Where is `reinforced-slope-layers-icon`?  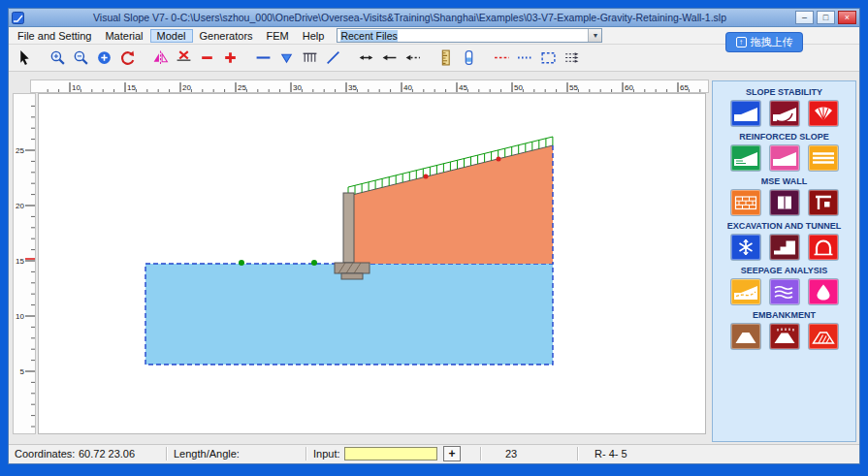
reinforced-slope-layers-icon is located at coordinates (823, 158).